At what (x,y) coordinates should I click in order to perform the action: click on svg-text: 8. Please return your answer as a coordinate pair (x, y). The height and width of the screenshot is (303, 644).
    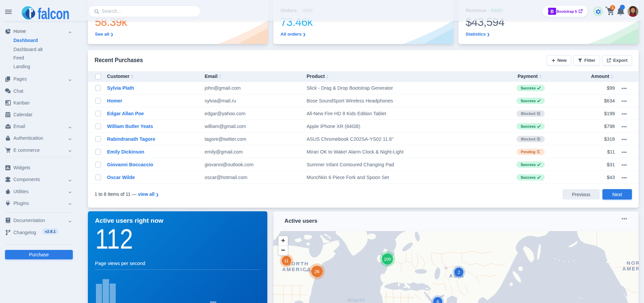
    Looking at the image, I should click on (437, 301).